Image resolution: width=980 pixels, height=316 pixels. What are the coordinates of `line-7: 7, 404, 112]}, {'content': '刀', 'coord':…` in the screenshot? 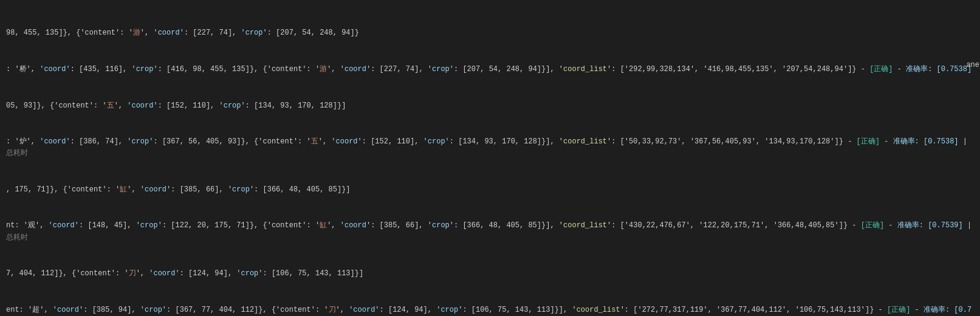 It's located at (490, 273).